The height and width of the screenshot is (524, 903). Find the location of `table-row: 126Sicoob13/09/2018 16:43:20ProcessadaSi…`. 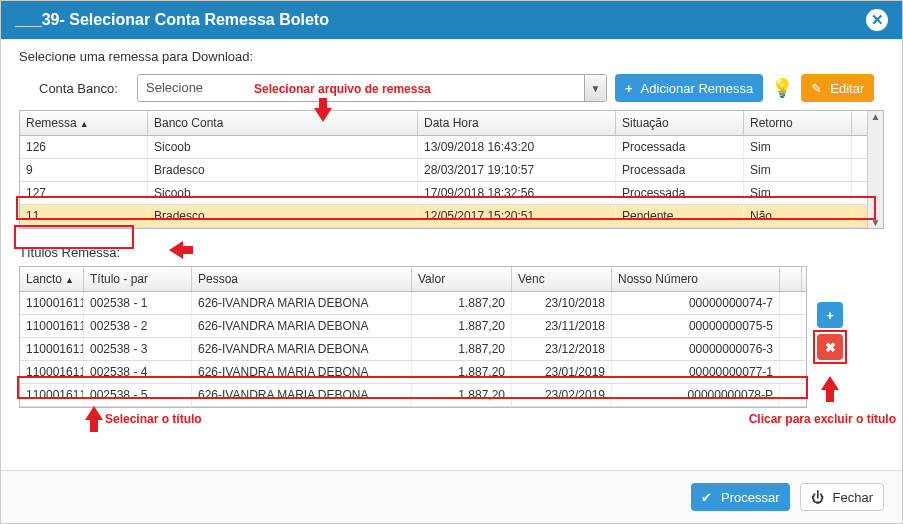

table-row: 126Sicoob13/09/2018 16:43:20ProcessadaSi… is located at coordinates (444, 148).